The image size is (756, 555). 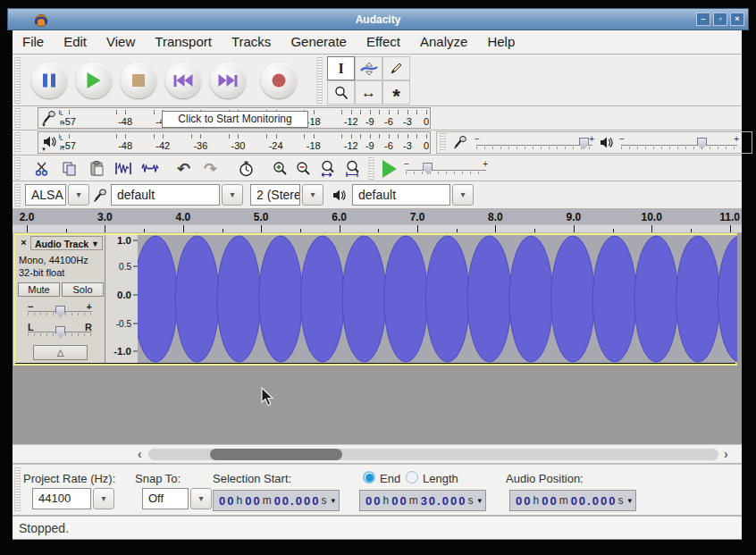 What do you see at coordinates (18, 195) in the screenshot?
I see `device-grip` at bounding box center [18, 195].